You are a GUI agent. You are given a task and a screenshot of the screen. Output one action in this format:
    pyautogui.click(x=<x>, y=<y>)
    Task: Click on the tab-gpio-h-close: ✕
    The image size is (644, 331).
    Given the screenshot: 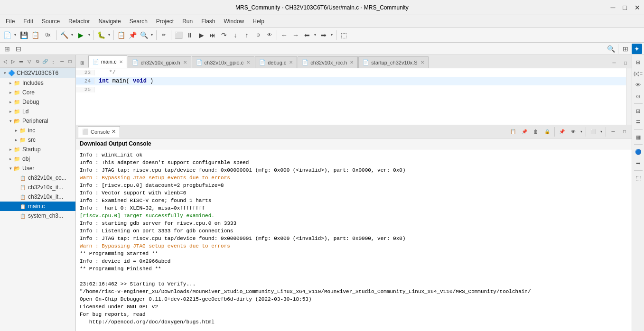 What is the action you would take?
    pyautogui.click(x=185, y=63)
    